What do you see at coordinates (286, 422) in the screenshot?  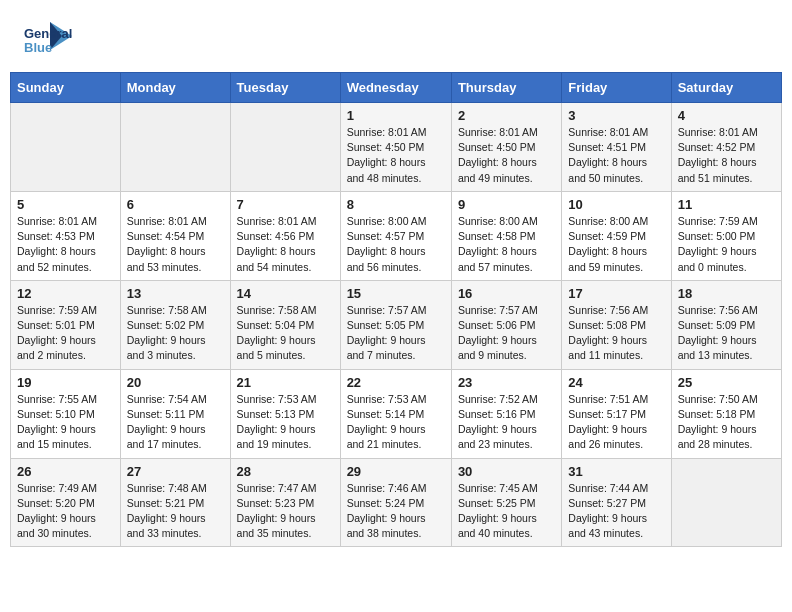 I see `day-info: Sunrise: 7:53 AM Sunset: 5:13 PM Dayligh…` at bounding box center [286, 422].